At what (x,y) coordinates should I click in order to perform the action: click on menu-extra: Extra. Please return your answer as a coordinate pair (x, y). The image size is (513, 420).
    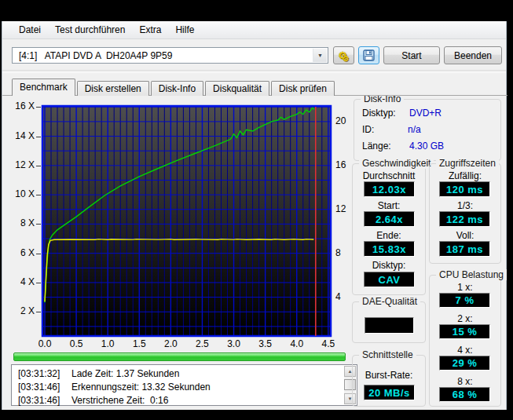
    Looking at the image, I should click on (150, 30).